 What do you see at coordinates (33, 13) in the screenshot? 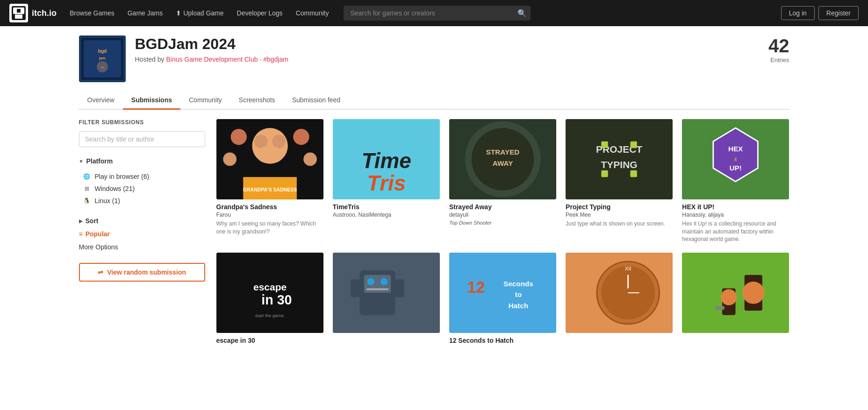
I see `site-logo: itch.io` at bounding box center [33, 13].